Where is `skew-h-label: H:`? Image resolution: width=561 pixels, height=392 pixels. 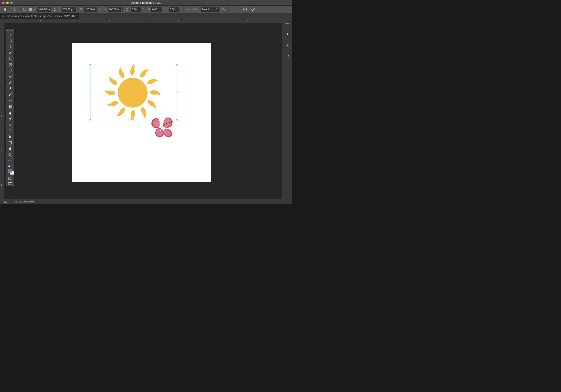 skew-h-label: H: is located at coordinates (149, 9).